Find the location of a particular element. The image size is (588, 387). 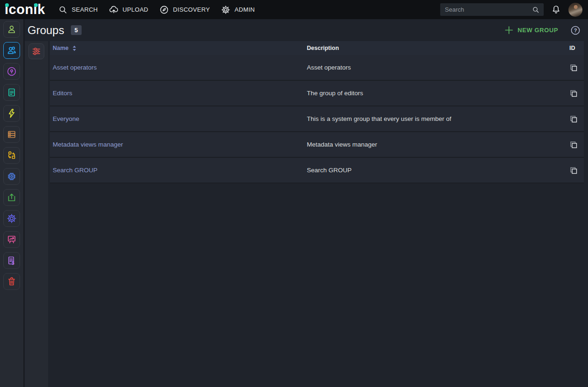

user-icon is located at coordinates (12, 29).